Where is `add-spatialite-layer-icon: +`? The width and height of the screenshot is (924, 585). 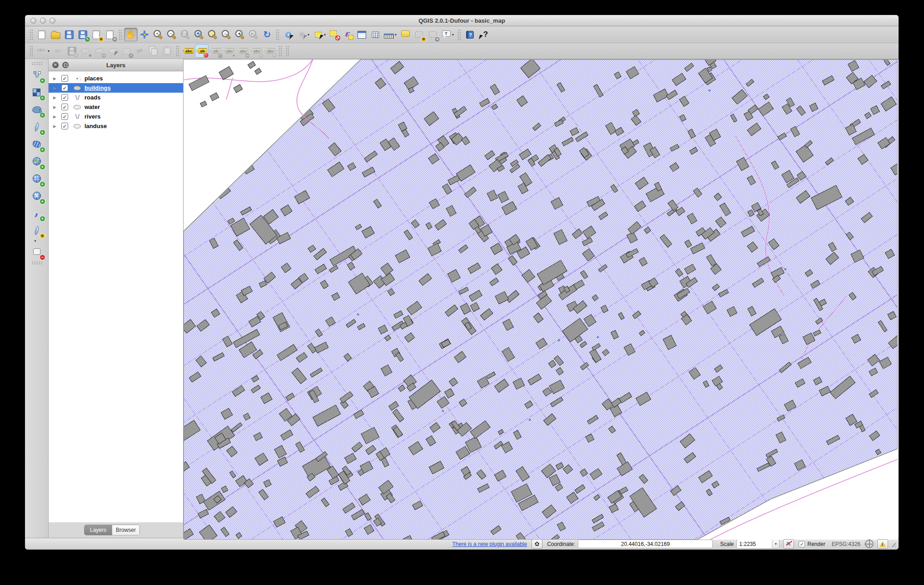
add-spatialite-layer-icon: + is located at coordinates (37, 127).